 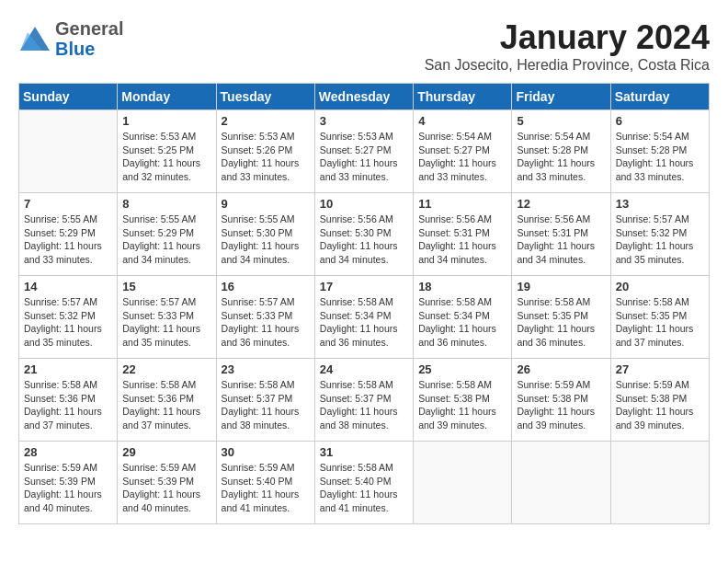 I want to click on page-header: General Blue January 2024 San Josecito, …, so click(x=364, y=46).